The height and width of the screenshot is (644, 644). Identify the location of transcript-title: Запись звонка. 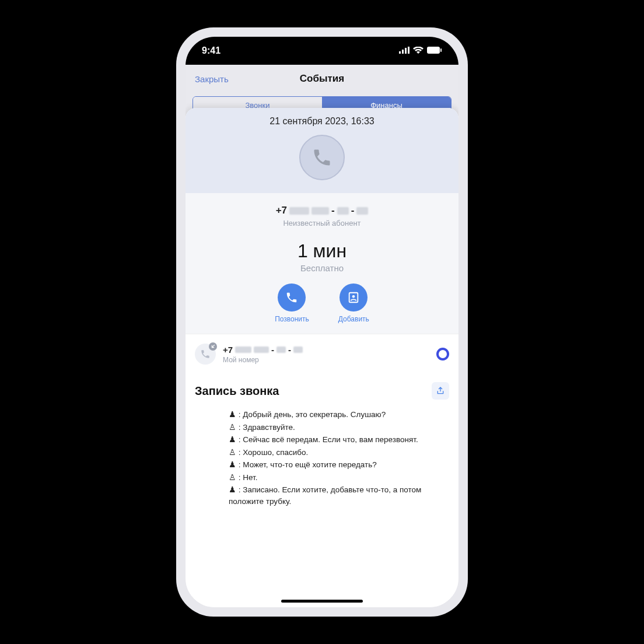
(237, 391).